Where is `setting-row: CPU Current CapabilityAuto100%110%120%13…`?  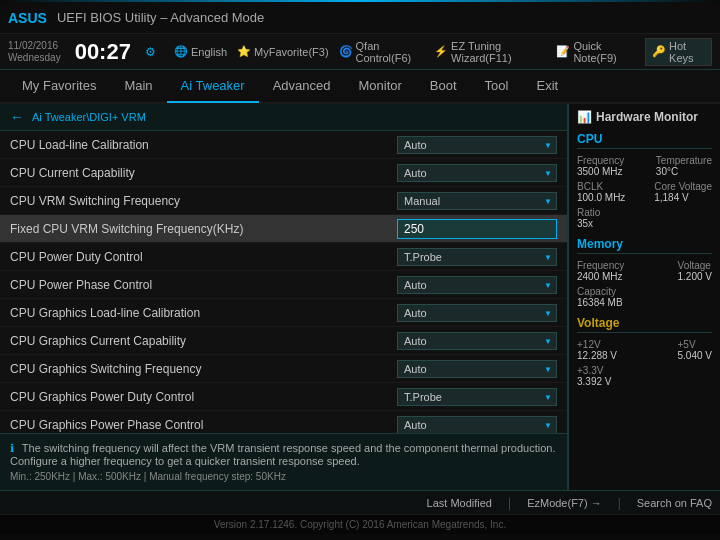 setting-row: CPU Current CapabilityAuto100%110%120%13… is located at coordinates (284, 173).